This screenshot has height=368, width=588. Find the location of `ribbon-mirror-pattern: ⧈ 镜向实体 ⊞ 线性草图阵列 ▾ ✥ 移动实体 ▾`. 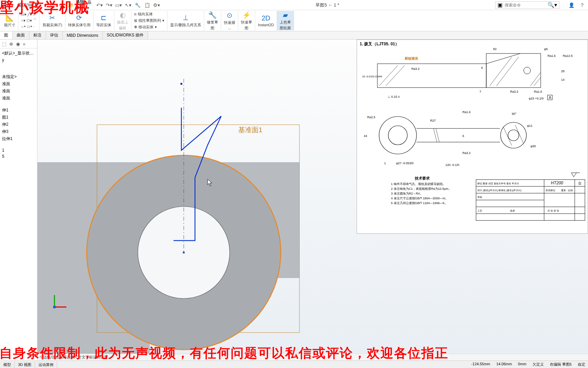

ribbon-mirror-pattern: ⧈ 镜向实体 ⊞ 线性草图阵列 ▾ ✥ 移动实体 ▾ is located at coordinates (149, 20).